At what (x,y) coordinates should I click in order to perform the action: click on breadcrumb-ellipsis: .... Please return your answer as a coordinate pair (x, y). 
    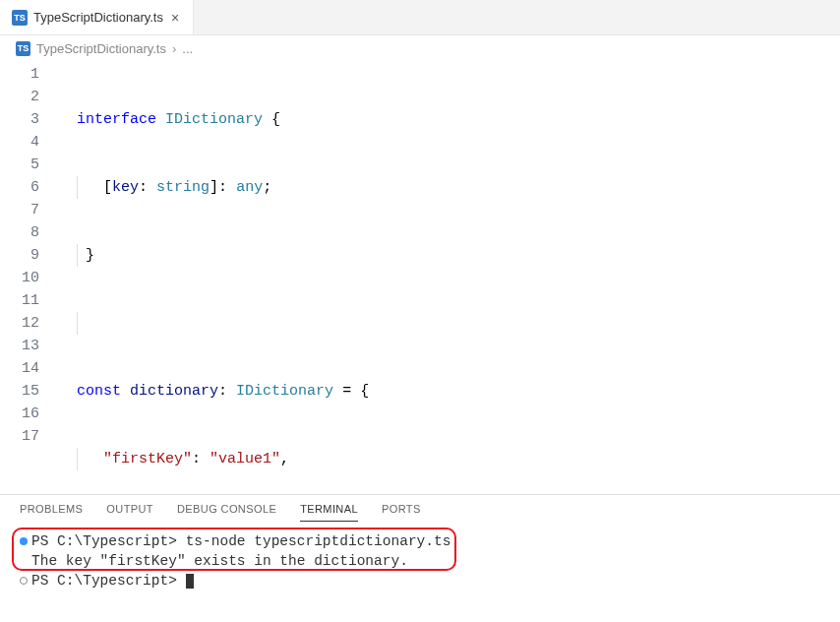
    Looking at the image, I should click on (187, 49).